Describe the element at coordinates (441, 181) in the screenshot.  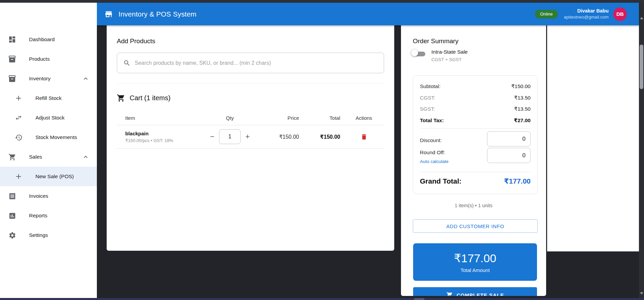
I see `grand-total-label: Grand Total:` at that location.